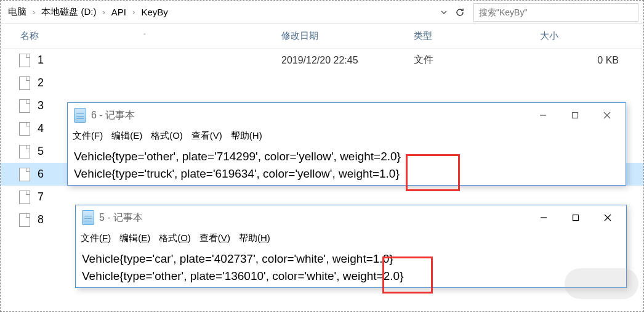  Describe the element at coordinates (347, 174) in the screenshot. I see `text-line: Vehicle{type='truck', plate='619634', co…` at that location.